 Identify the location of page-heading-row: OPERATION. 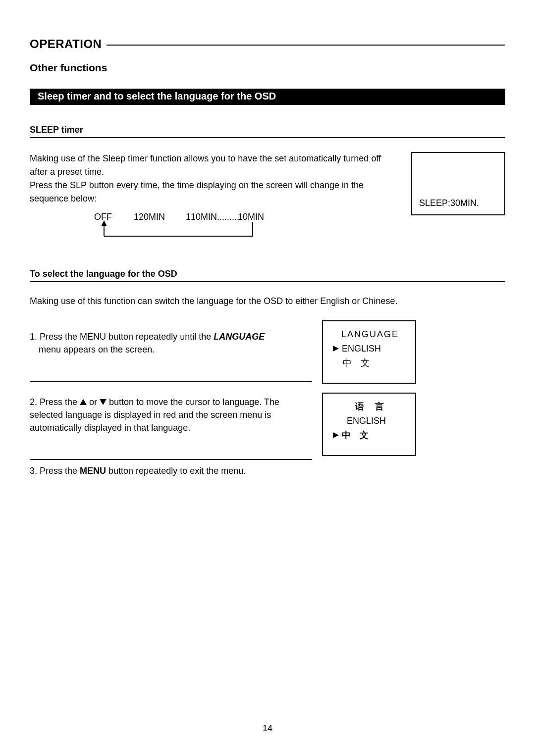
(268, 44).